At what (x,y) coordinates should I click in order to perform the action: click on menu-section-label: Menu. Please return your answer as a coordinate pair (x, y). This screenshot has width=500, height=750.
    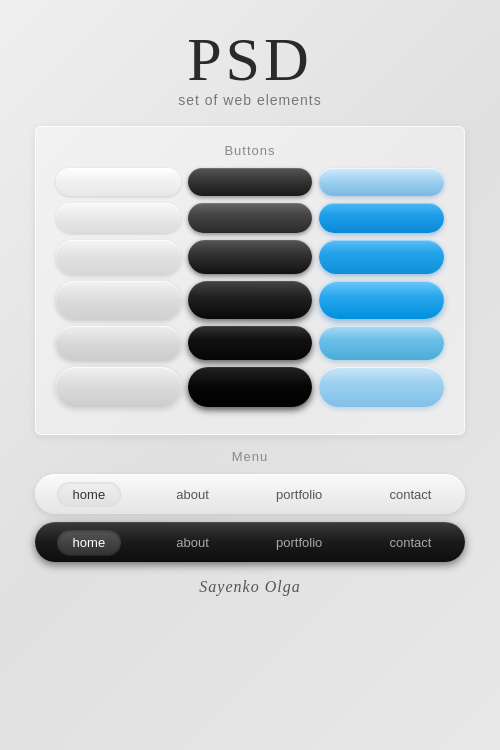
    Looking at the image, I should click on (250, 456).